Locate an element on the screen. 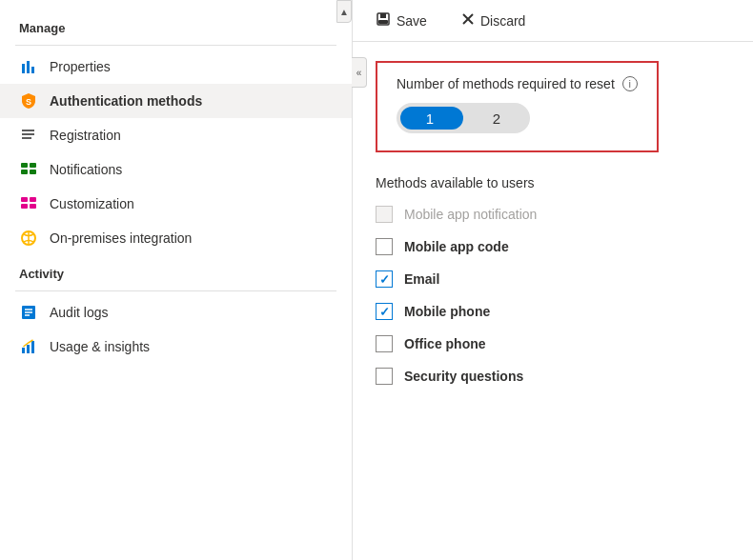  method-item-mobile-app-code: Mobile app code is located at coordinates (553, 247).